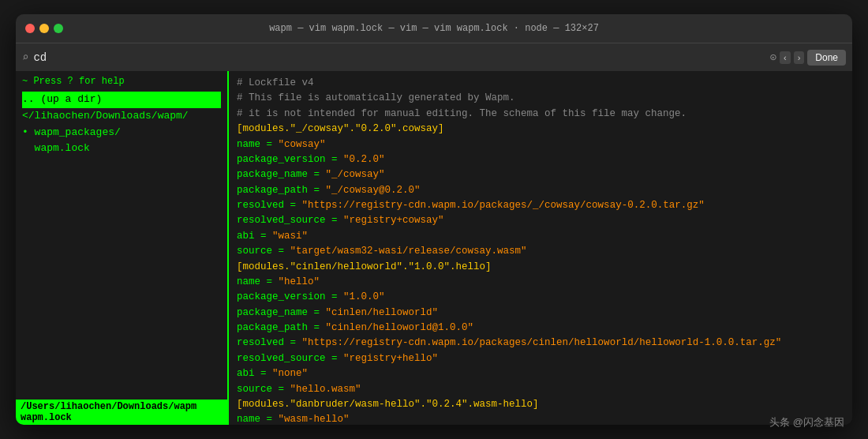 This screenshot has width=868, height=439. I want to click on code-line-11: abi = "wasi", so click(272, 236).